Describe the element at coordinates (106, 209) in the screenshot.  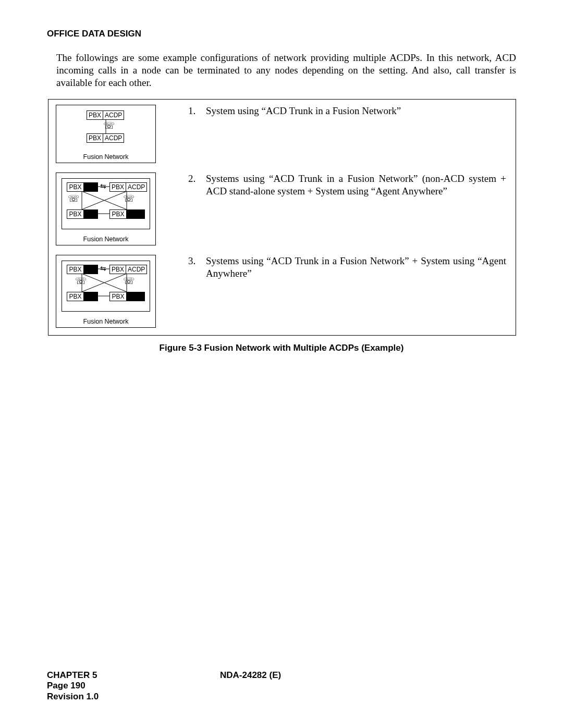
I see `diagram-2: PBX ⇆ PBX ACDP ☏ ☏ PBX` at that location.